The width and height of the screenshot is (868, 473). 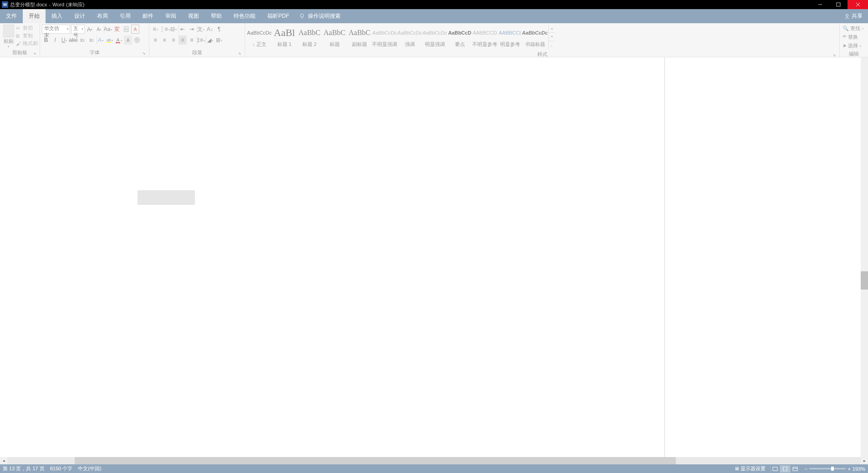 What do you see at coordinates (434, 37) in the screenshot?
I see `style-item: AaBbCcDc明显强调` at bounding box center [434, 37].